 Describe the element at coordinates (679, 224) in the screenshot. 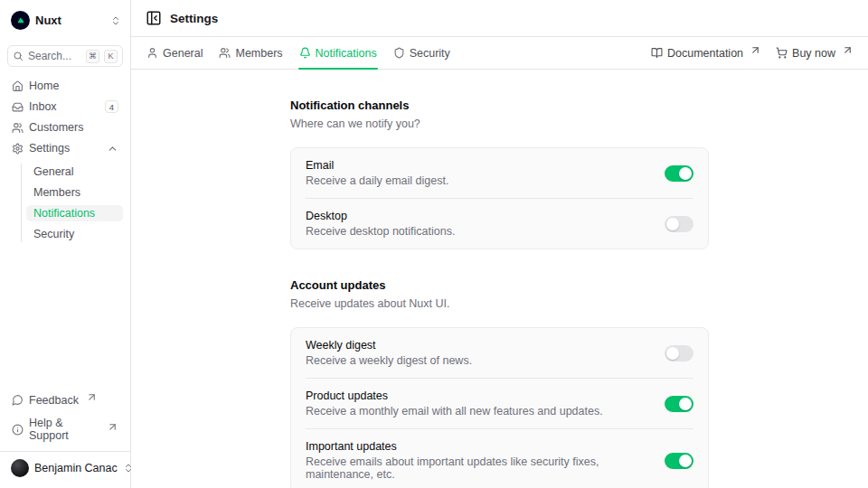

I see `desktop-toggle` at that location.